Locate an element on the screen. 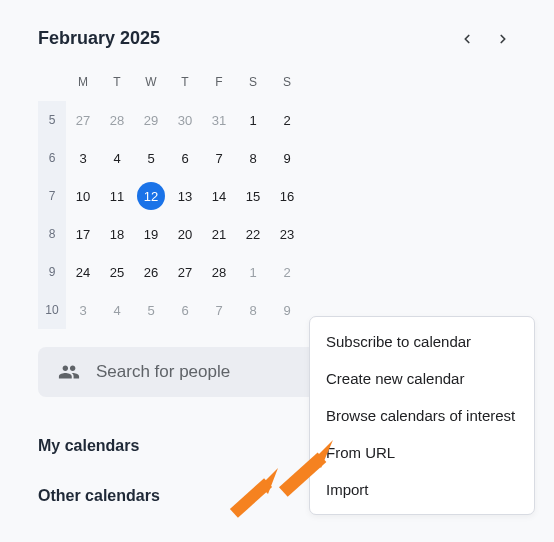  calendar-day: 14 is located at coordinates (219, 196).